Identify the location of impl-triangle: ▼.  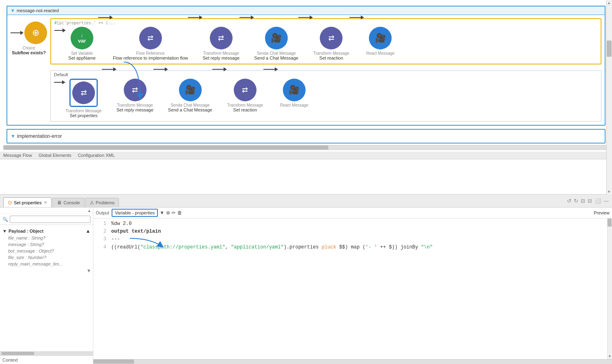
(13, 136).